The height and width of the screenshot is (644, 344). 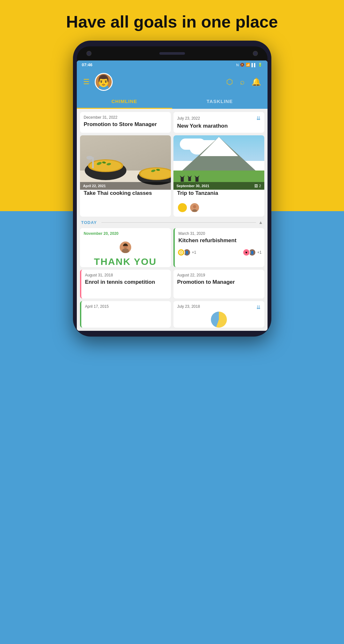 I want to click on card-date: December 31, 2022, so click(x=125, y=116).